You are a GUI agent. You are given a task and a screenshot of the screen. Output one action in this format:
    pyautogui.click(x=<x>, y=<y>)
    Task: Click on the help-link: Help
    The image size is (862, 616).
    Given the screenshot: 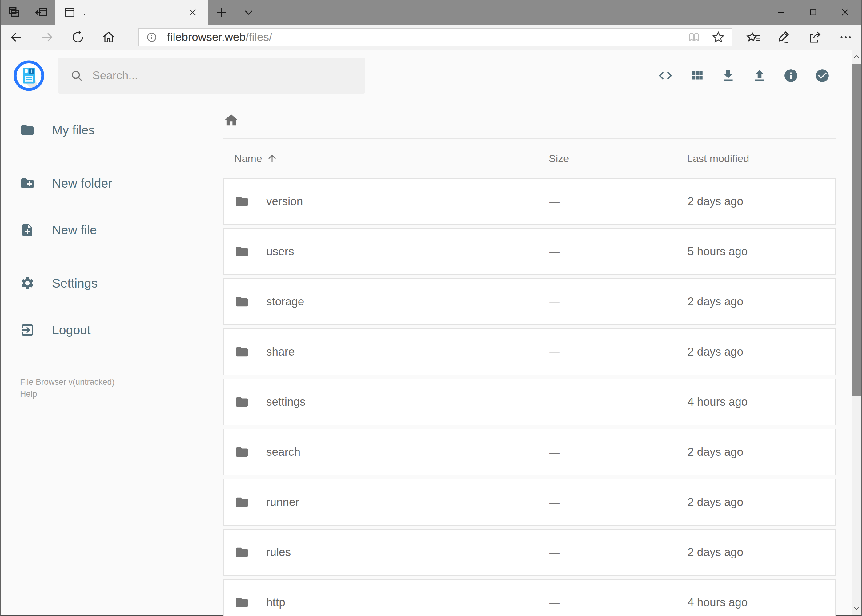 What is the action you would take?
    pyautogui.click(x=68, y=394)
    